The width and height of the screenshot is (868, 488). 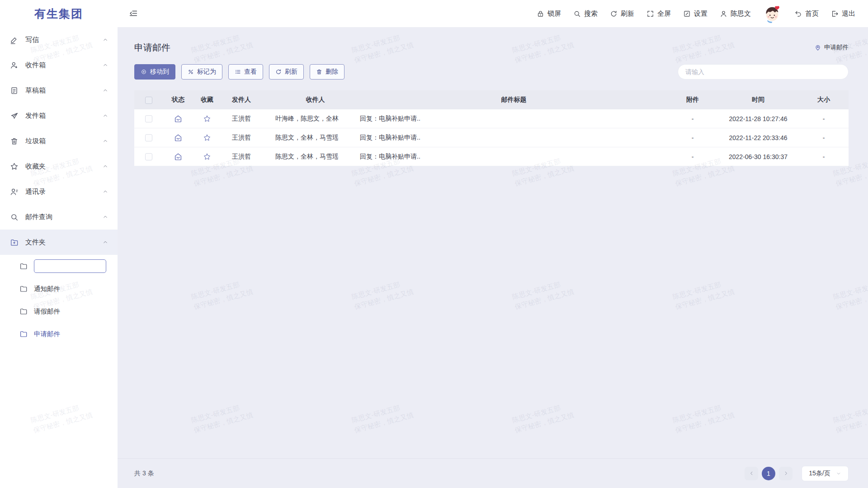 What do you see at coordinates (152, 48) in the screenshot?
I see `page-title: 申请邮件` at bounding box center [152, 48].